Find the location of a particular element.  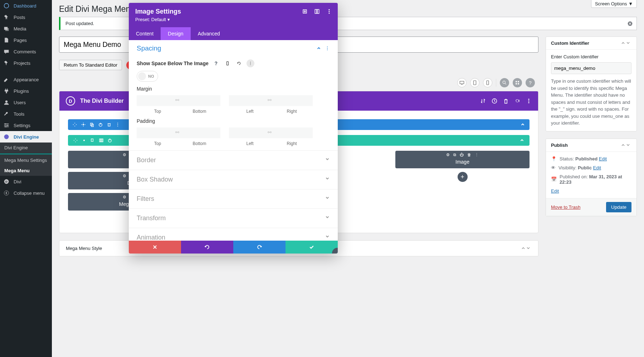

menu-appearance: Appearance is located at coordinates (26, 79).